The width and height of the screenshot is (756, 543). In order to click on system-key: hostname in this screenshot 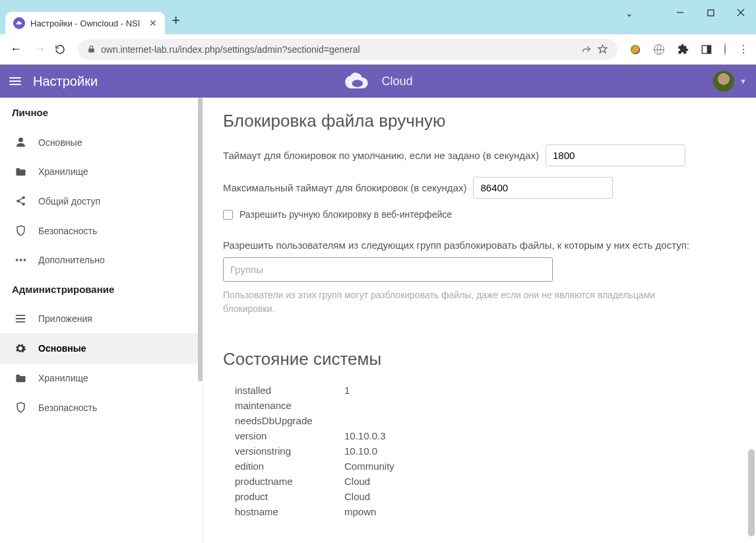, I will do `click(290, 512)`.